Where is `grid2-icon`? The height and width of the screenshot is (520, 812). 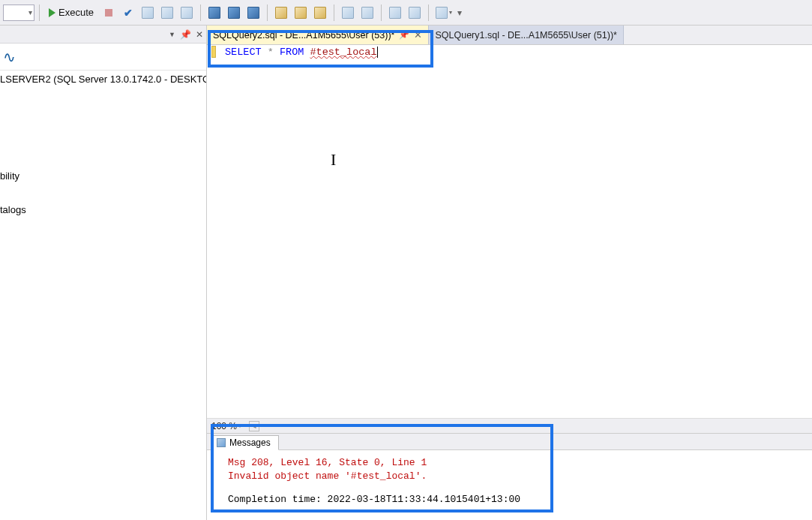 grid2-icon is located at coordinates (167, 13).